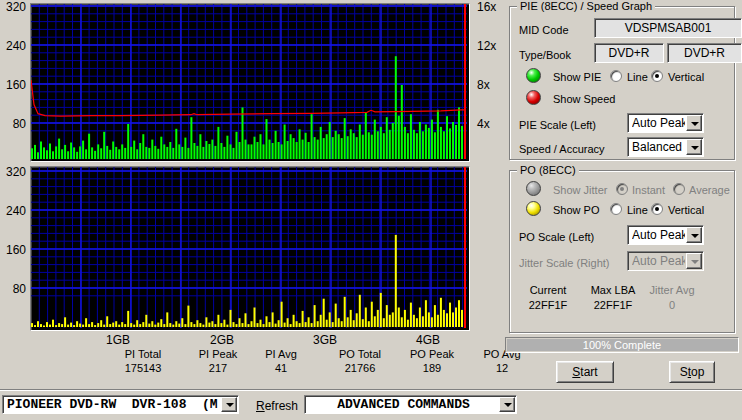  What do you see at coordinates (666, 123) in the screenshot?
I see `pie-scale-combobox: Auto Peak` at bounding box center [666, 123].